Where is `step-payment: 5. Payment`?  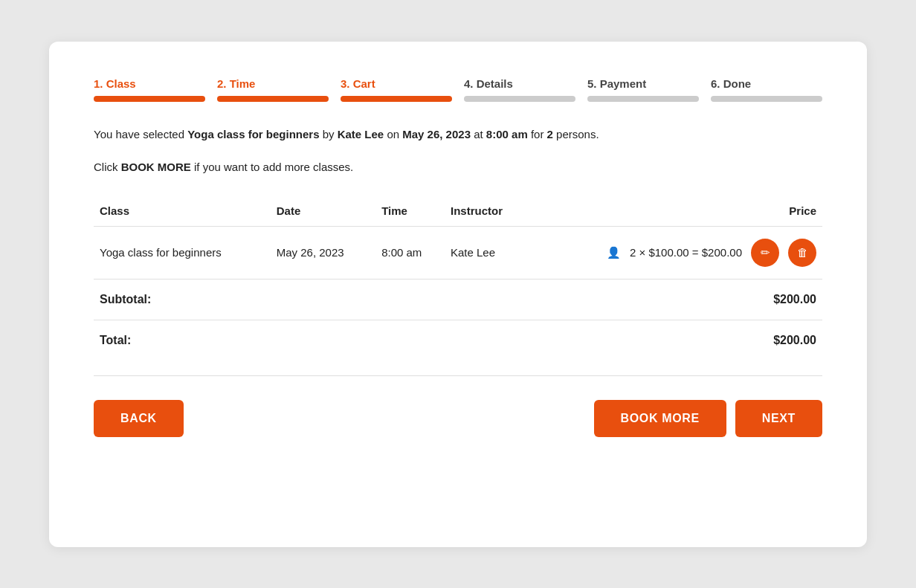
step-payment: 5. Payment is located at coordinates (649, 89).